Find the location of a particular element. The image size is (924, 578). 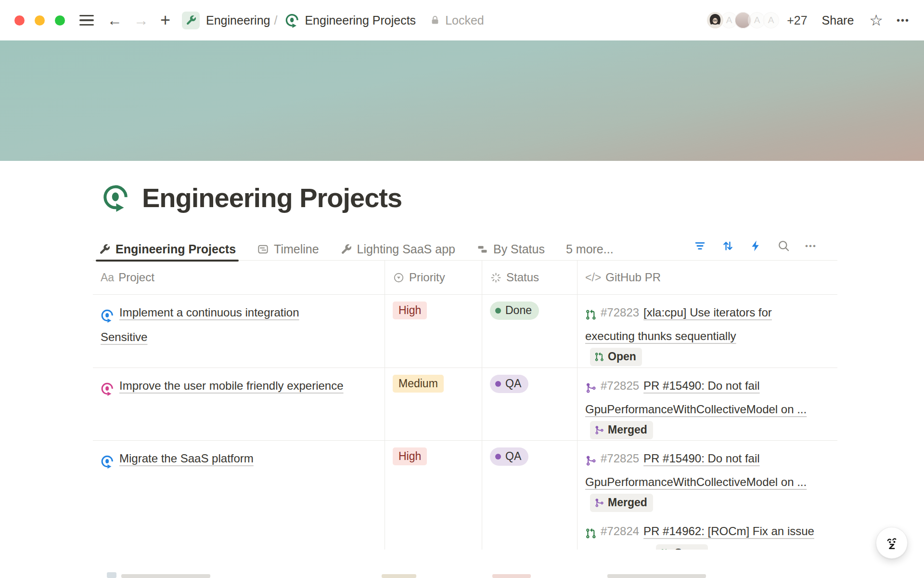

github-pr-cell: #72823[xla:cpu] Use iterators for execut… is located at coordinates (707, 335).